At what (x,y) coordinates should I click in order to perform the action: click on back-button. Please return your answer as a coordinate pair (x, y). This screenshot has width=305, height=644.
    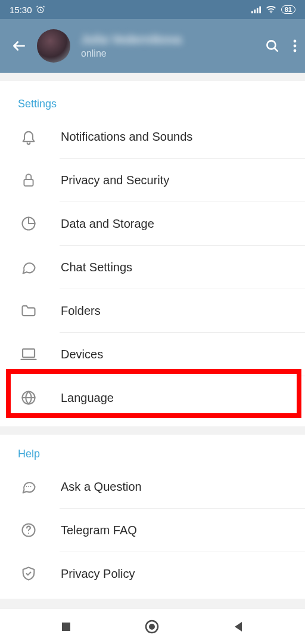
    Looking at the image, I should click on (19, 46).